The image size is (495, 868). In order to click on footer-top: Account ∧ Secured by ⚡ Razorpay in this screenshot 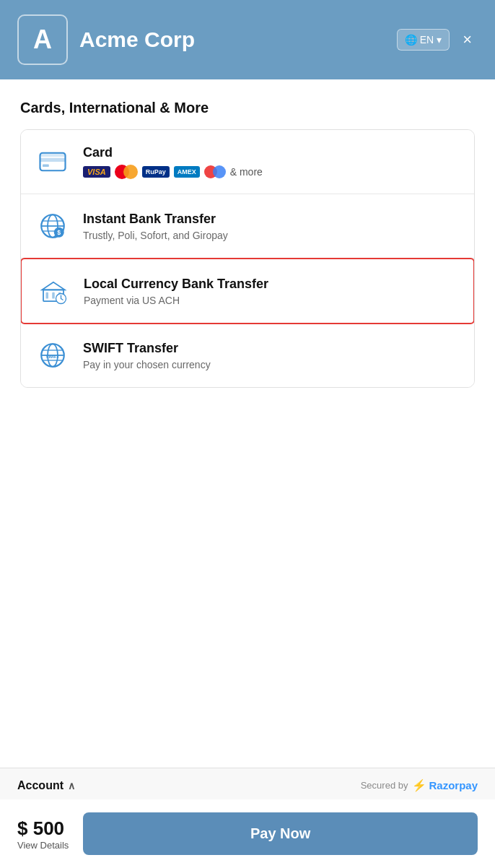, I will do `click(248, 784)`.